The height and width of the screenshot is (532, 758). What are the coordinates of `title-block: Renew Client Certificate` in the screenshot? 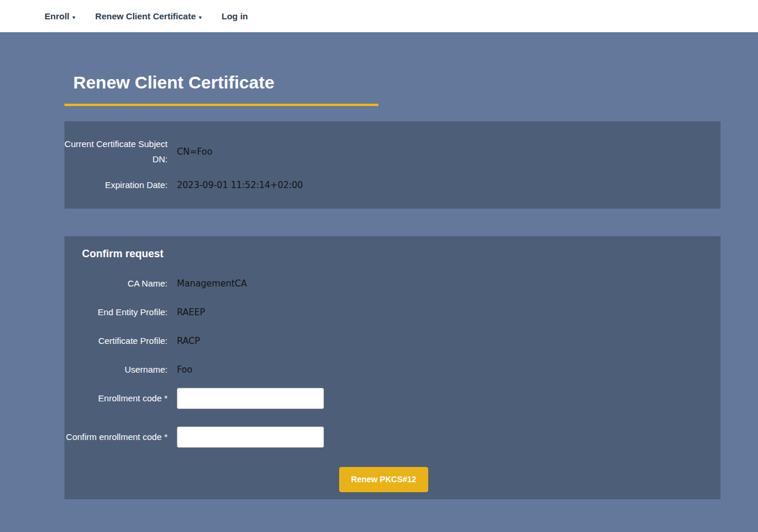 It's located at (221, 90).